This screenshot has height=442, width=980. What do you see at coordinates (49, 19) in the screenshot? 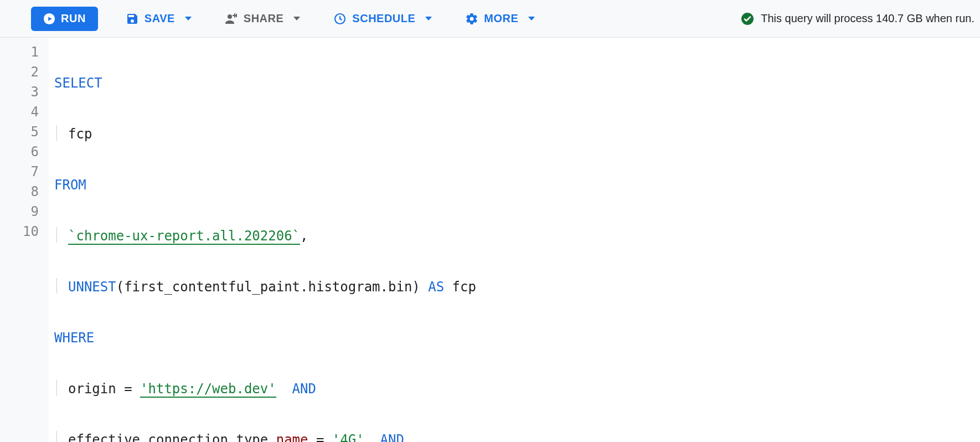
I see `play-icon` at bounding box center [49, 19].